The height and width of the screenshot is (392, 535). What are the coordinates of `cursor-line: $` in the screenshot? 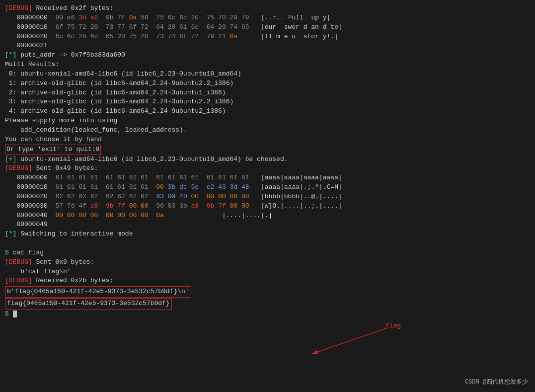 It's located at (267, 314).